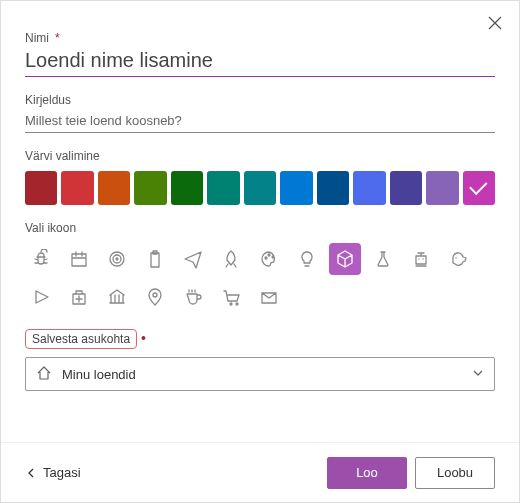 The image size is (520, 503). I want to click on required-indicator: •, so click(144, 338).